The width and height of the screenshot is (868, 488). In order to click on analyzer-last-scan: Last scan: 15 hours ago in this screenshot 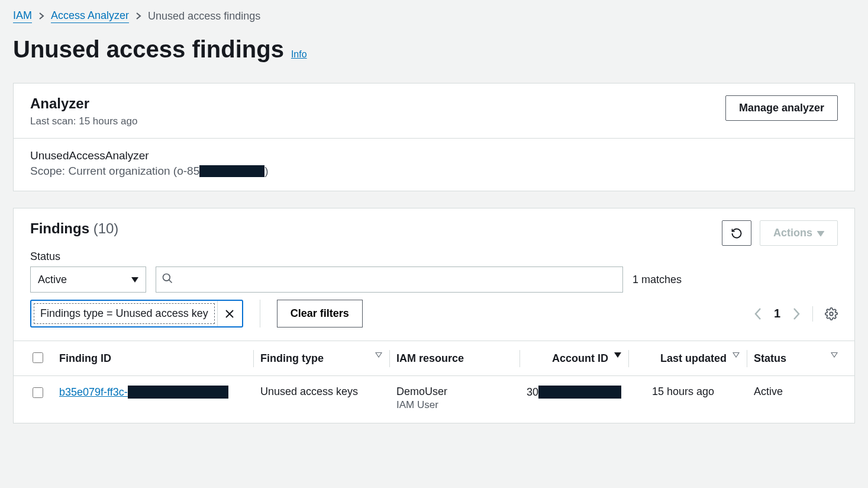, I will do `click(84, 121)`.